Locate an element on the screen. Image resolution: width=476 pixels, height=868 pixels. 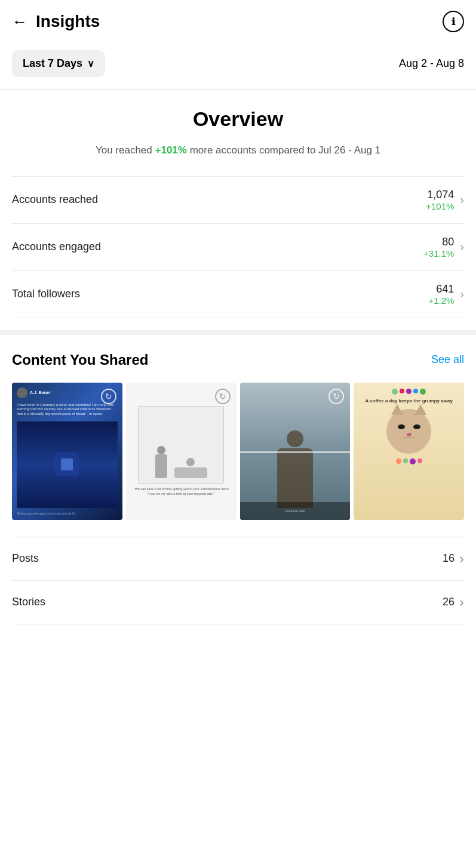
thumb3-bar is located at coordinates (295, 453).